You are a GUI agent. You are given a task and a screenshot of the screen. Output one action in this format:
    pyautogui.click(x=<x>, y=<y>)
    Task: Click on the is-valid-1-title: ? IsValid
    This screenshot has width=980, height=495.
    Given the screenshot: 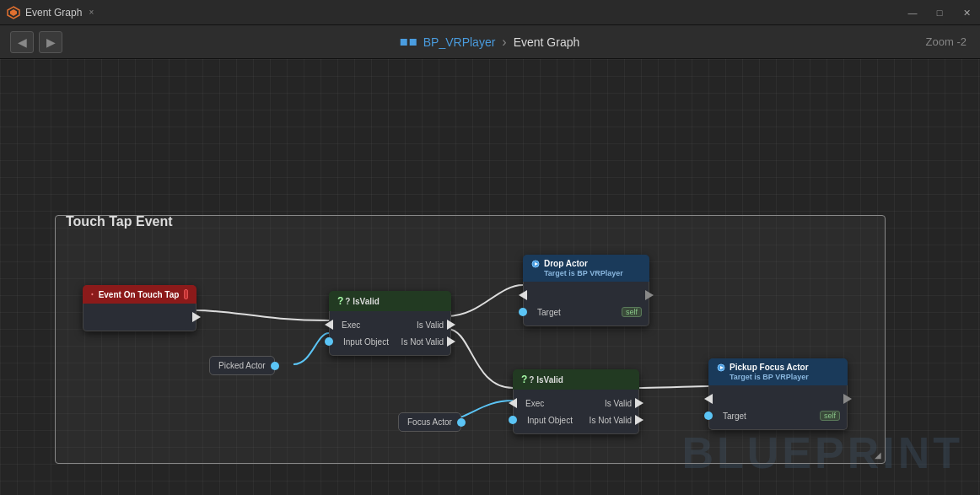 What is the action you would take?
    pyautogui.click(x=363, y=302)
    